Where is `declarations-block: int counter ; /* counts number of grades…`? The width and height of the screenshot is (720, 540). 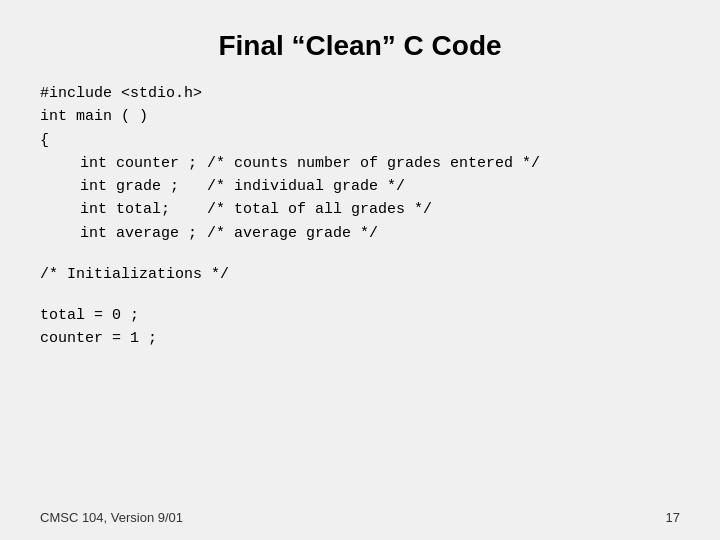
declarations-block: int counter ; /* counts number of grades… is located at coordinates (290, 198).